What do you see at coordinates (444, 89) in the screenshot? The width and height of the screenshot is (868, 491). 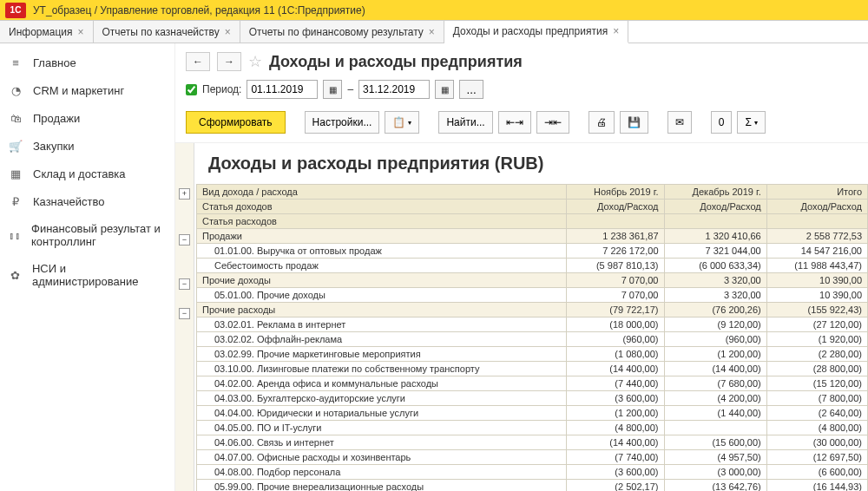 I see `calendar-to-button: ▦` at bounding box center [444, 89].